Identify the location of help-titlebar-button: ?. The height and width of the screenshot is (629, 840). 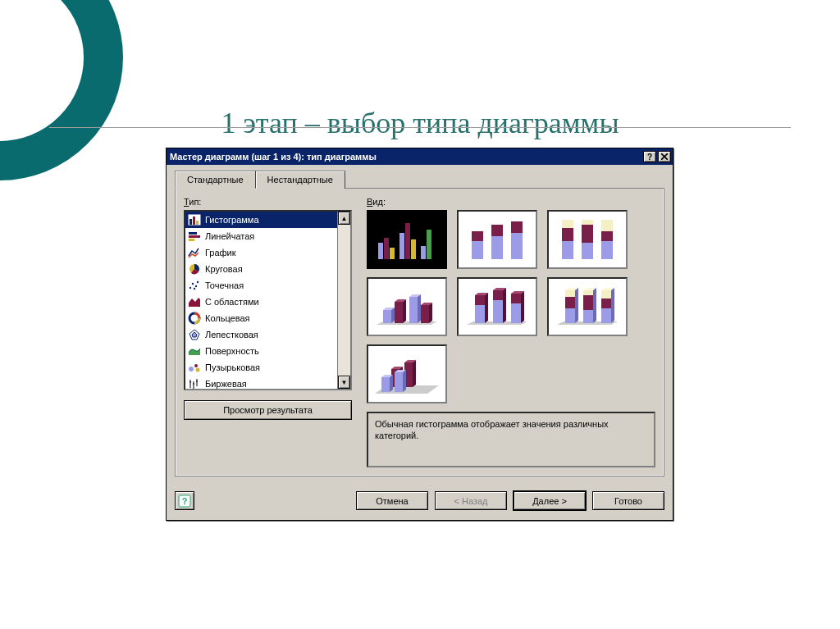
(650, 157).